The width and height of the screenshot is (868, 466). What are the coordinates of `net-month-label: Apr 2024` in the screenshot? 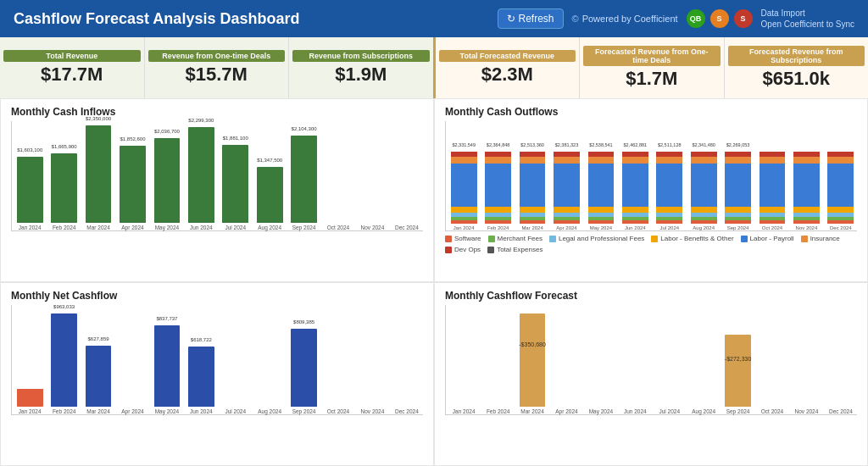 It's located at (132, 412).